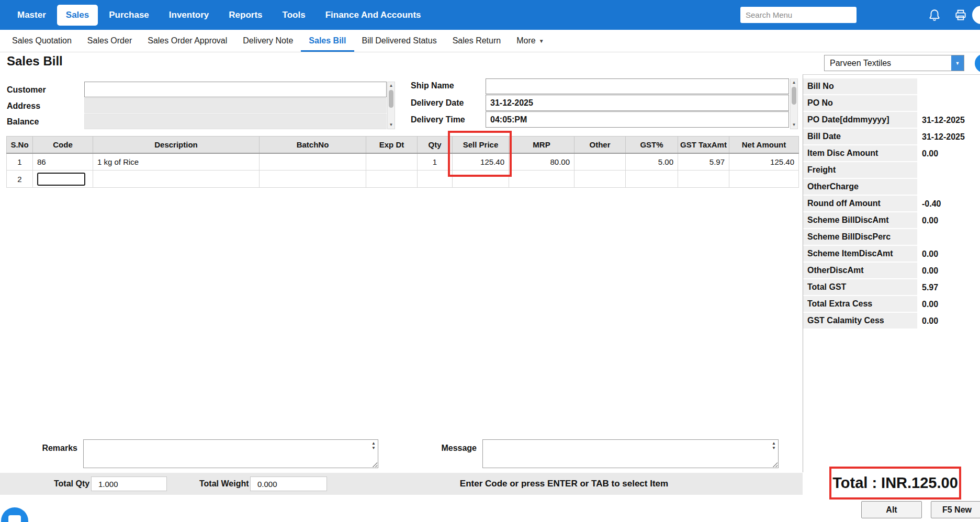  I want to click on cell-gst-pct, so click(652, 179).